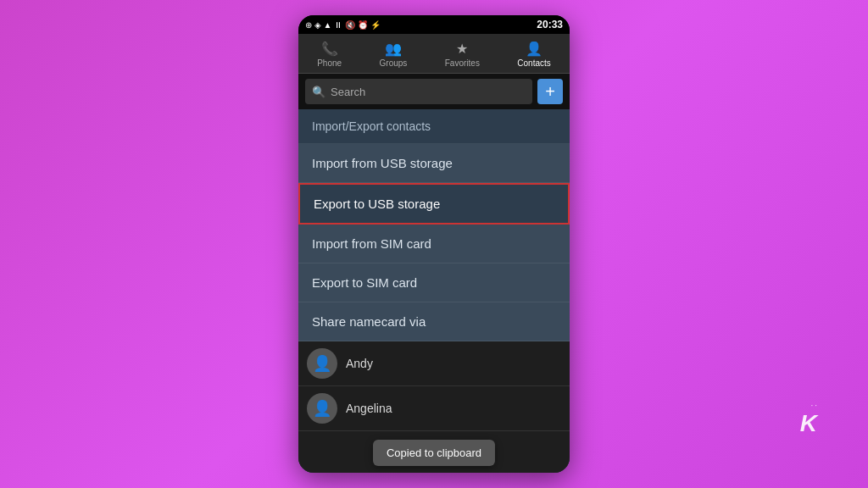  I want to click on phone-icon: 📞, so click(330, 49).